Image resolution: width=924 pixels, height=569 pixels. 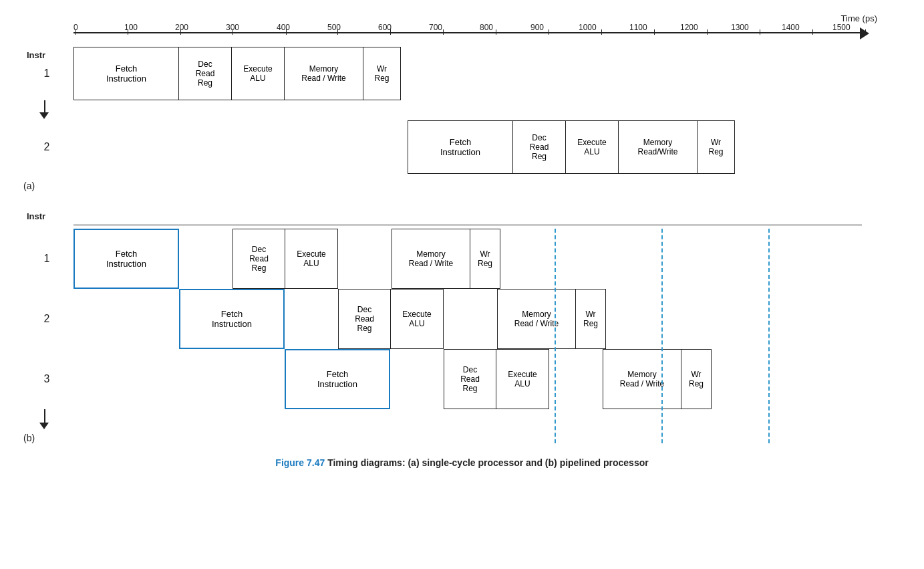 What do you see at coordinates (462, 259) in the screenshot?
I see `row-b-1: 1 FetchInstruction DecReadReg ExecuteALU…` at bounding box center [462, 259].